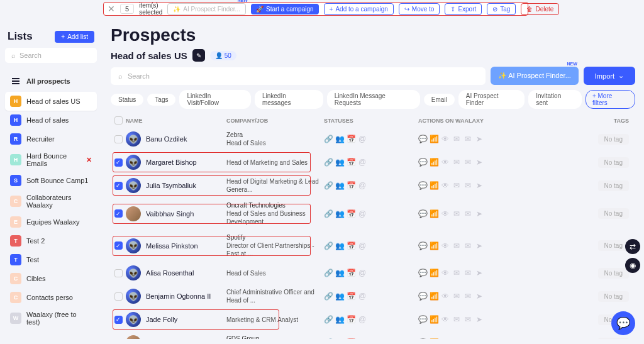  What do you see at coordinates (51, 279) in the screenshot?
I see `sidebar-item: CCibles` at bounding box center [51, 279].